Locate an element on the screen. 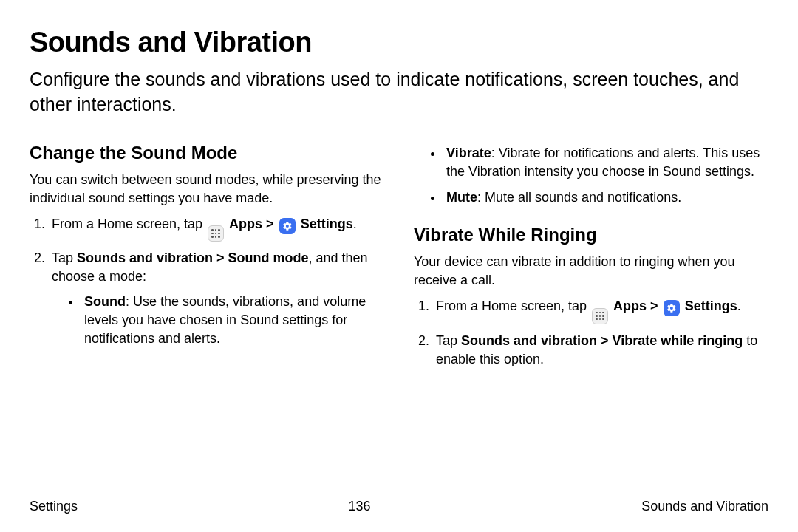 This screenshot has height=532, width=798. vwr-step-2: Tap Sounds and vibration > Vibrate while… is located at coordinates (601, 350).